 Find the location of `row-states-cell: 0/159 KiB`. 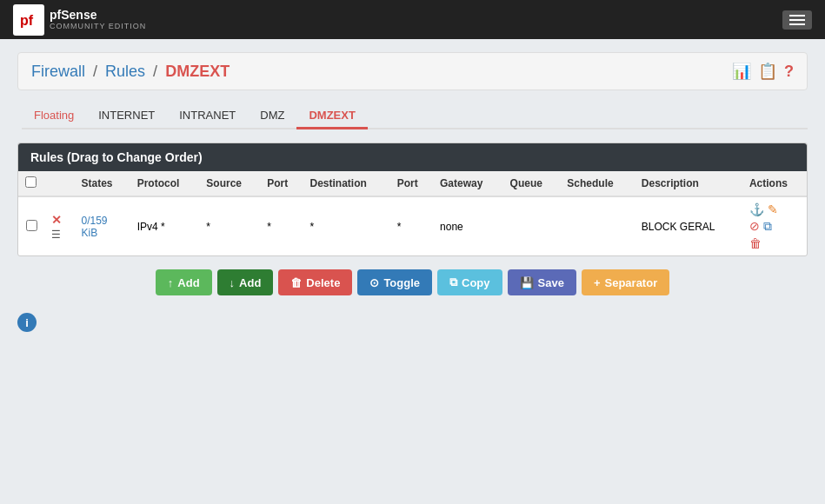

row-states-cell: 0/159 KiB is located at coordinates (103, 226).